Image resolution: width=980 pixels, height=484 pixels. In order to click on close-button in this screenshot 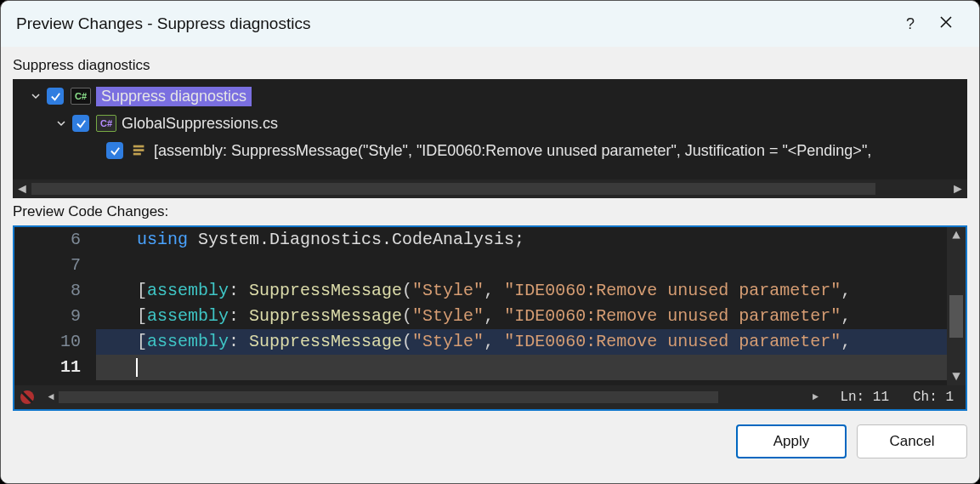, I will do `click(946, 24)`.